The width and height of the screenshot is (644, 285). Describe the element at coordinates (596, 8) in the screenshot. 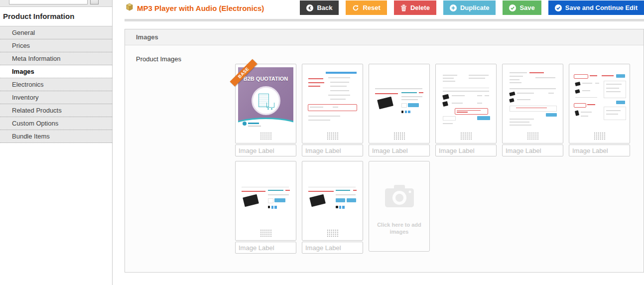

I see `save-and-continue-button: Save and Continue Edit` at that location.